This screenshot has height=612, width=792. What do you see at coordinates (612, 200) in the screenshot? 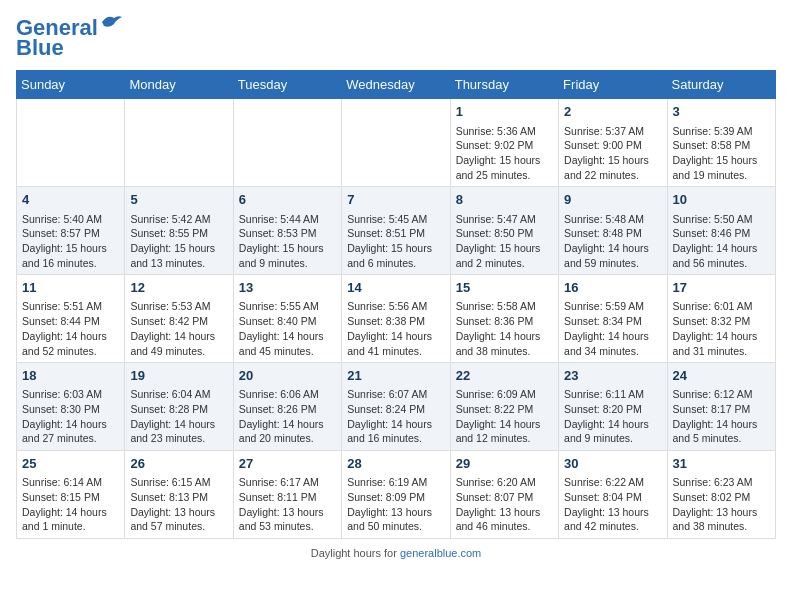
I see `day-number: 9` at bounding box center [612, 200].